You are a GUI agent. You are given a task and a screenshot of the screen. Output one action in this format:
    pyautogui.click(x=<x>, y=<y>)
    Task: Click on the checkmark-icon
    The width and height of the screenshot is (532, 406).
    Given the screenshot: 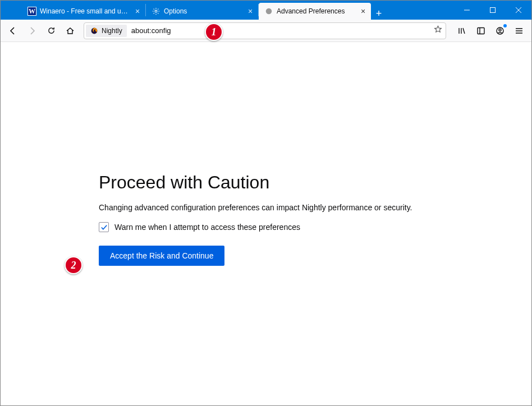 What is the action you would take?
    pyautogui.click(x=104, y=228)
    